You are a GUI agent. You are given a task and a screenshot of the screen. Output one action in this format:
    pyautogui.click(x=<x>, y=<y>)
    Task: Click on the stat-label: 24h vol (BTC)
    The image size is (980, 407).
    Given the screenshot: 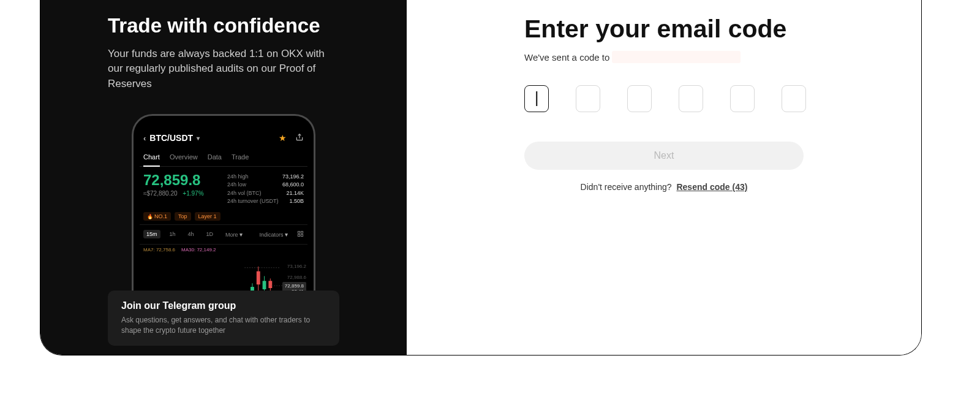 What is the action you would take?
    pyautogui.click(x=244, y=194)
    